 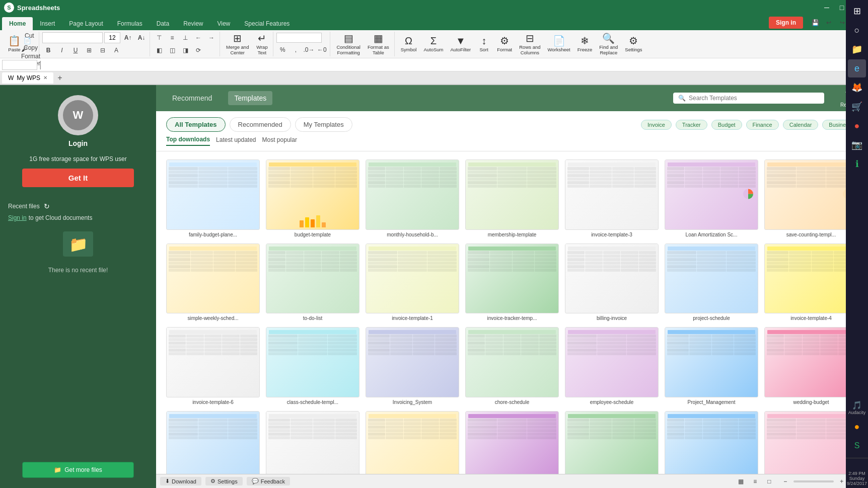 I want to click on get-more-files-button: 📁 Get more files, so click(x=78, y=470).